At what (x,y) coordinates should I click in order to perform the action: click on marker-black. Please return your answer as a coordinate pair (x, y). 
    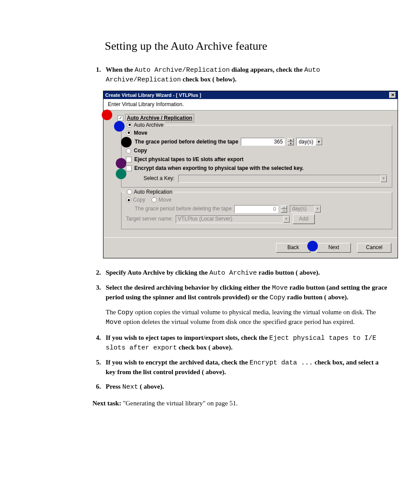
    Looking at the image, I should click on (126, 142).